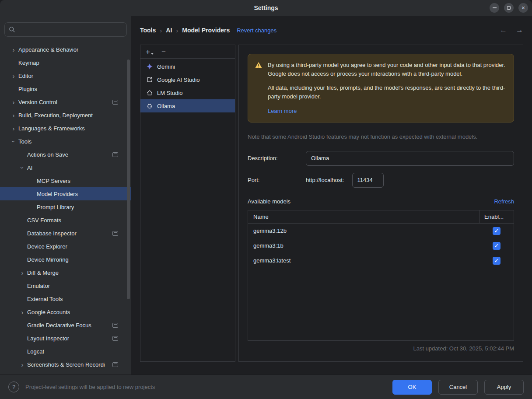  Describe the element at coordinates (48, 339) in the screenshot. I see `sidebar-item-label: Layout Inspector` at that location.